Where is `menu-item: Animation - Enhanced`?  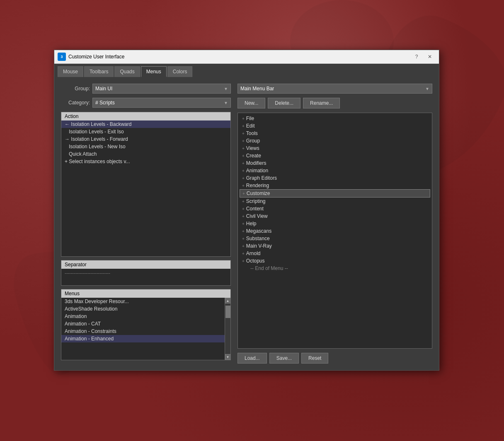 menu-item: Animation - Enhanced is located at coordinates (143, 339).